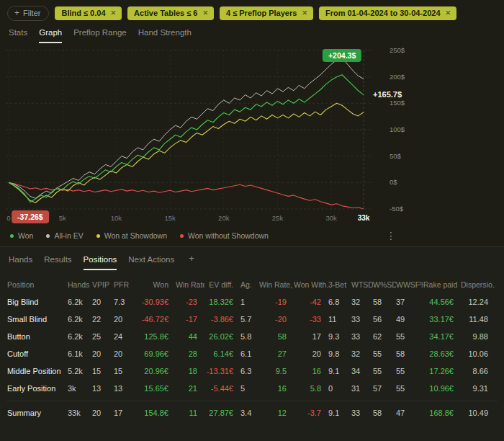  I want to click on legend-item: Won, so click(22, 236).